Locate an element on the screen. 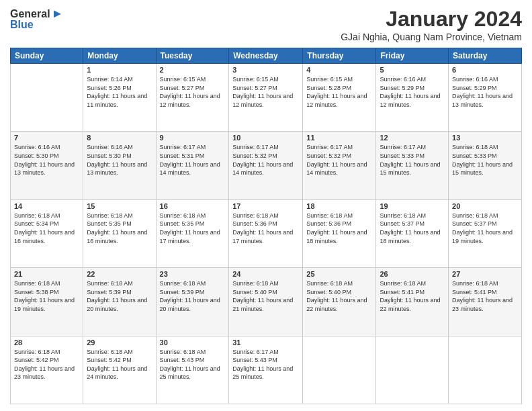  header-thursday: Thursday is located at coordinates (340, 56).